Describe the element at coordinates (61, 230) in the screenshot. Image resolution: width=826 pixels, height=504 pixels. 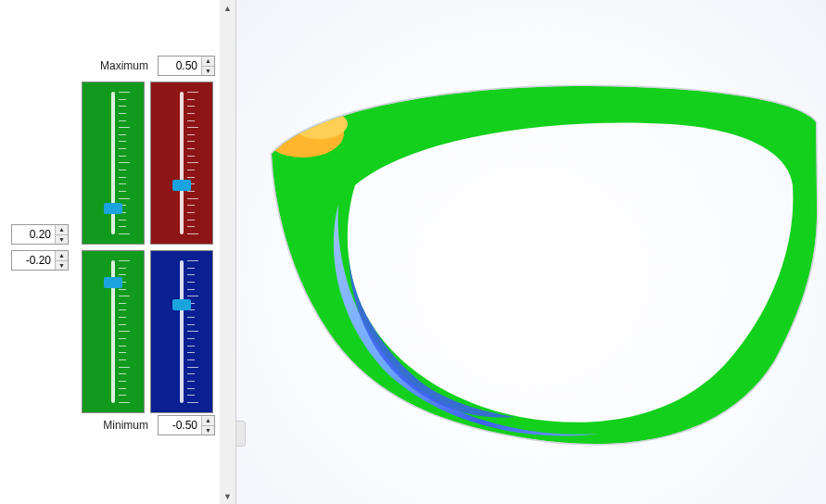
I see `upper-step-up-icon: ▲` at that location.